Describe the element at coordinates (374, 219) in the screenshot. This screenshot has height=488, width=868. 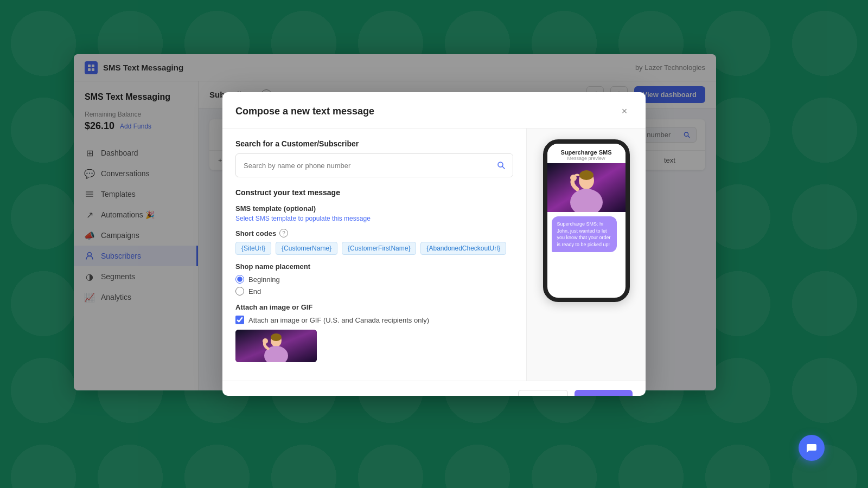
I see `template-select-link: Select SMS template to populate this mes…` at that location.